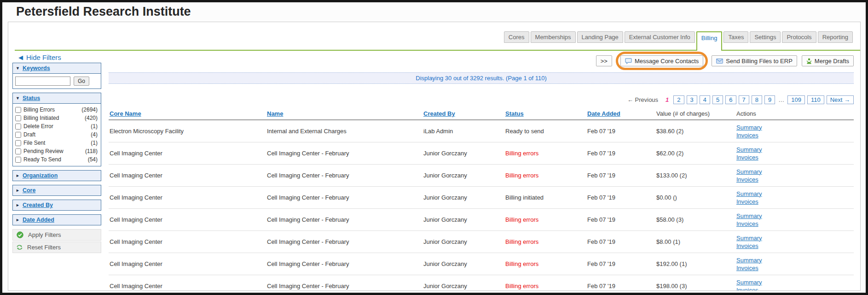  What do you see at coordinates (757, 100) in the screenshot?
I see `pagination-item: 8` at bounding box center [757, 100].